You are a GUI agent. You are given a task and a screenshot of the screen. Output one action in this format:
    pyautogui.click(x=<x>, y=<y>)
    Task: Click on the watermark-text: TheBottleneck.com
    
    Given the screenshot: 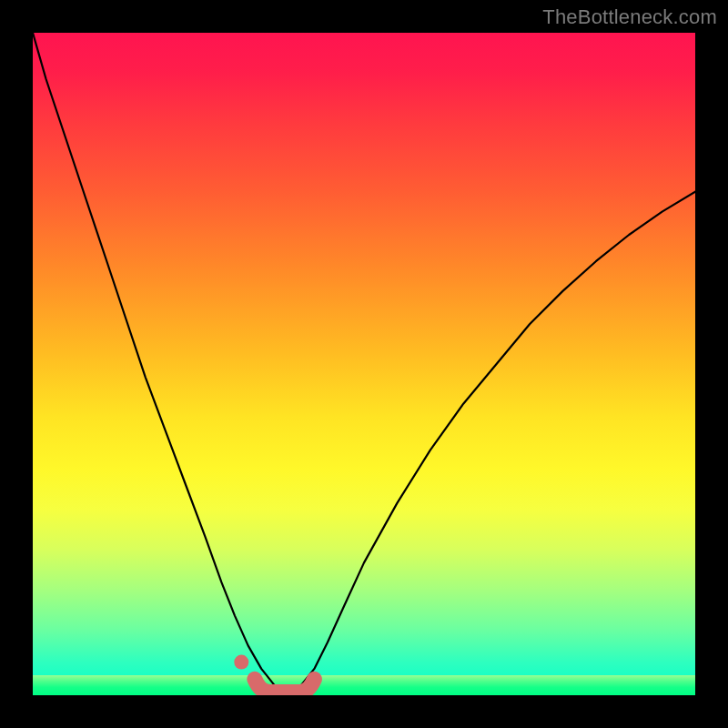 What is the action you would take?
    pyautogui.click(x=630, y=17)
    